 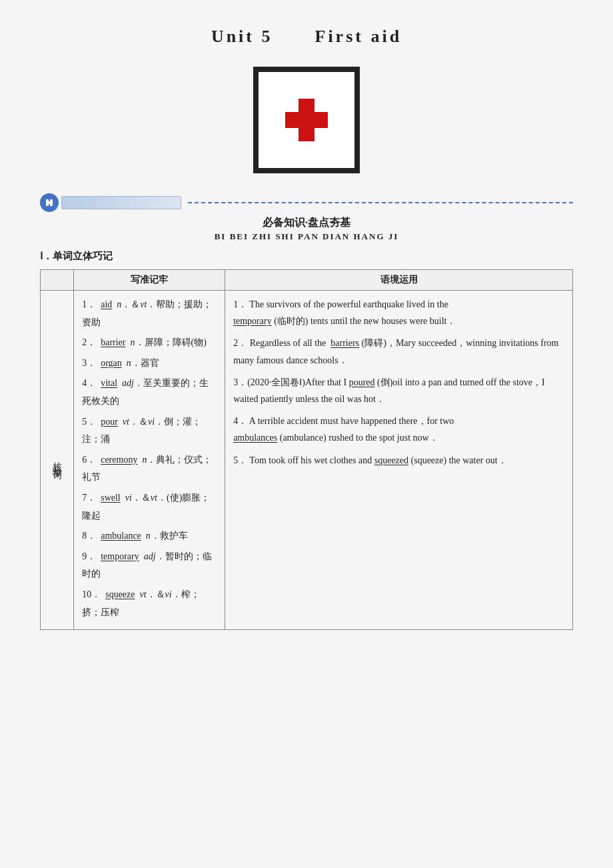 I want to click on section-title-zh: 必备知识·盘点夯基, so click(x=306, y=223).